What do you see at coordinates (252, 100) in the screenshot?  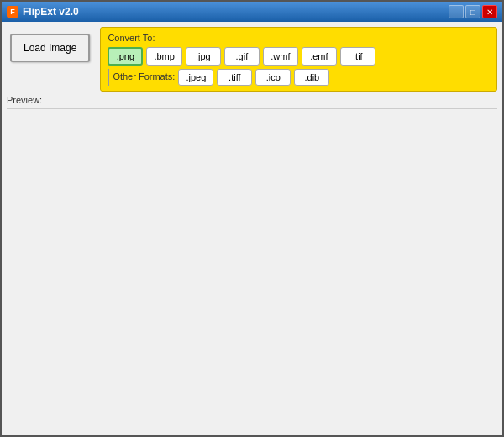 I see `preview-label: Preview:` at bounding box center [252, 100].